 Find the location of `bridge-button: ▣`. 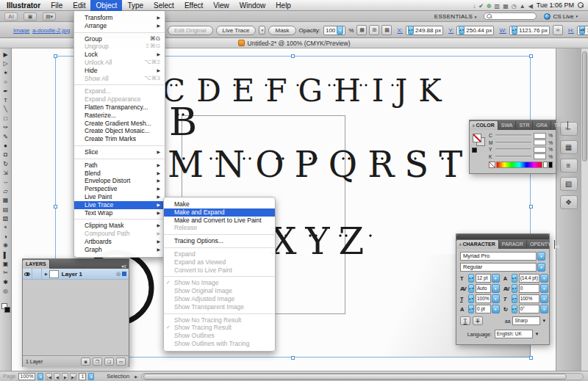

bridge-button: ▣ is located at coordinates (30, 16).